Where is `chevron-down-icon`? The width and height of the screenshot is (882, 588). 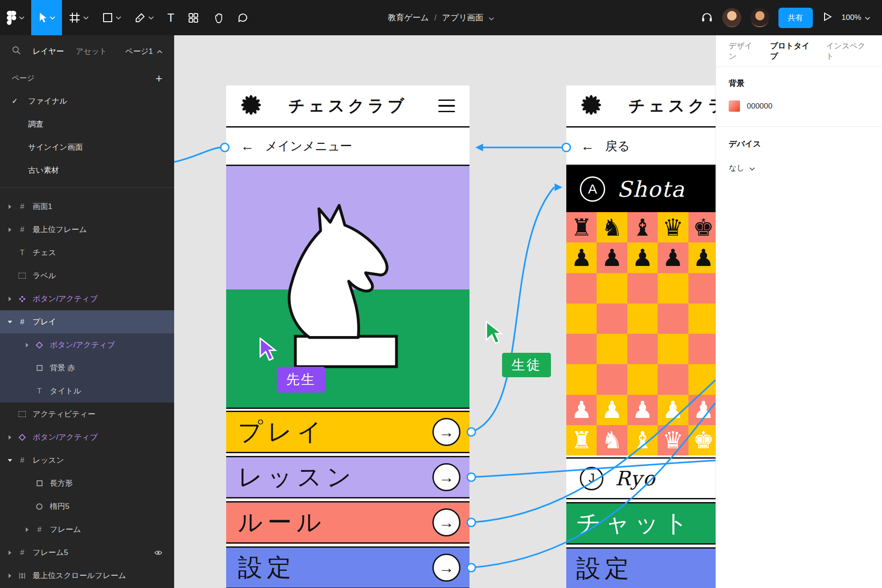 chevron-down-icon is located at coordinates (10, 460).